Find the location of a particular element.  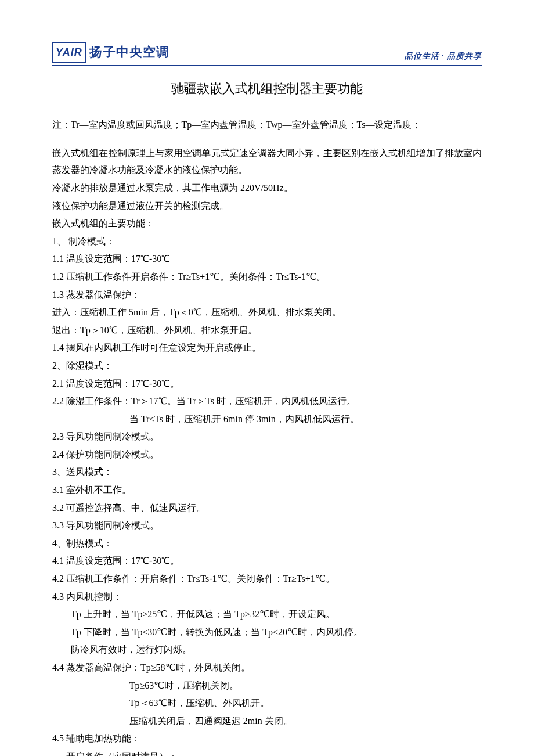

item-1-3b: 退出：Tp＞10℃，压缩机、外风机、排水泵开启。 is located at coordinates (267, 330).